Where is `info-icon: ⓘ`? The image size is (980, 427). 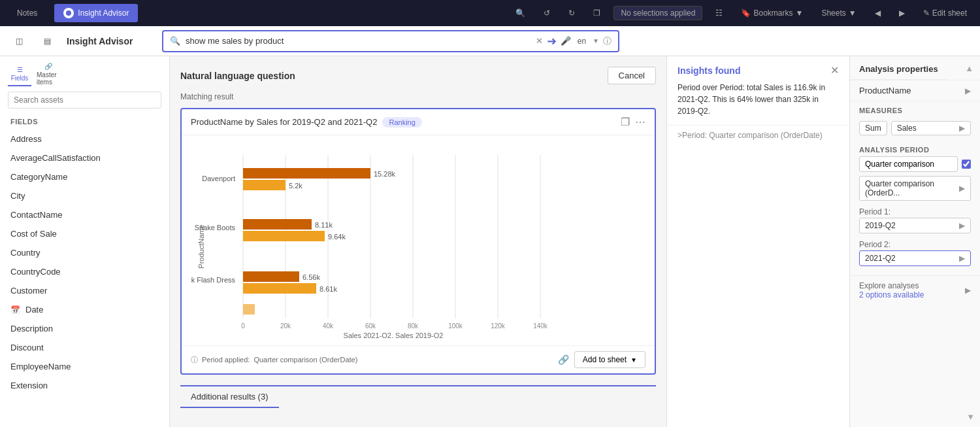 info-icon: ⓘ is located at coordinates (608, 41).